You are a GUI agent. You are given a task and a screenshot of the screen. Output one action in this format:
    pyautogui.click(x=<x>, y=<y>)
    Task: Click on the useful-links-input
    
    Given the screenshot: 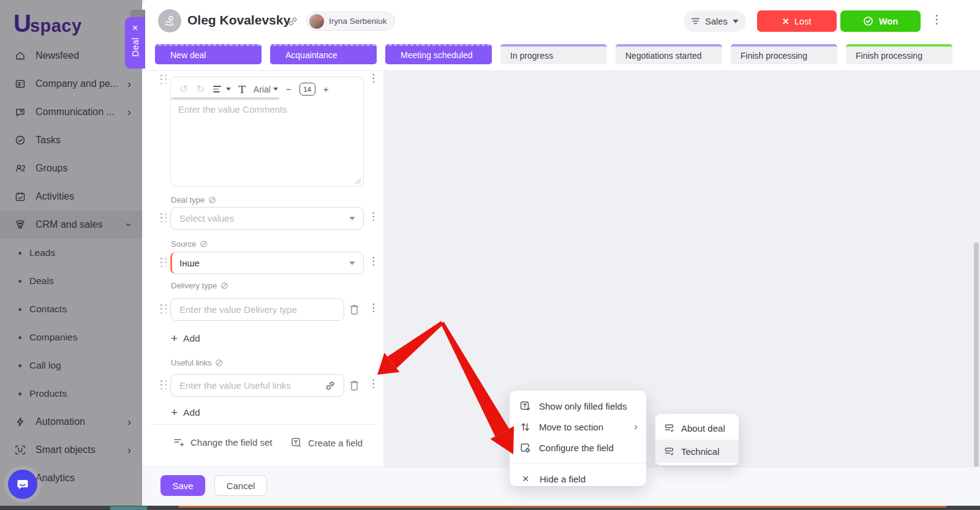 What is the action you would take?
    pyautogui.click(x=257, y=386)
    